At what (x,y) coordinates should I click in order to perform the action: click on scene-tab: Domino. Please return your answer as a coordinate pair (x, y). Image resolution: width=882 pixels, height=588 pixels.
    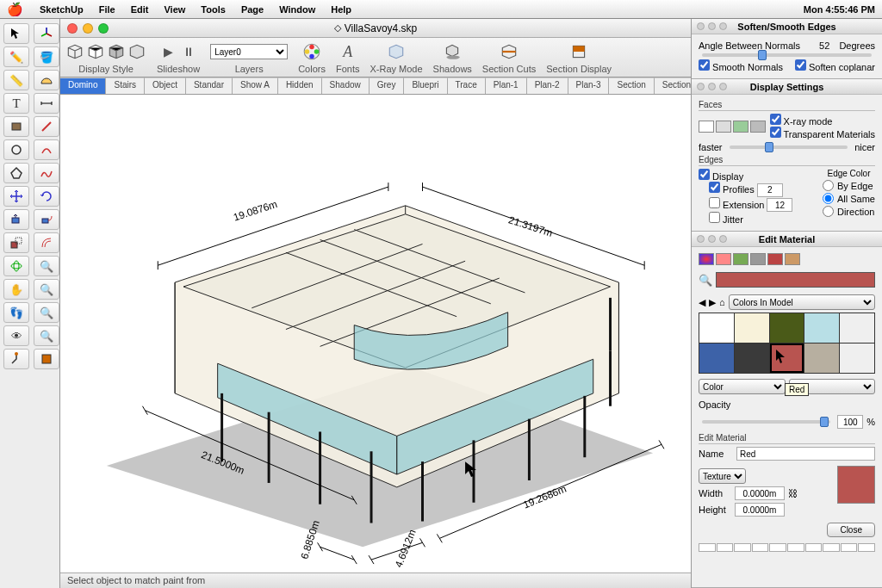
    Looking at the image, I should click on (83, 86).